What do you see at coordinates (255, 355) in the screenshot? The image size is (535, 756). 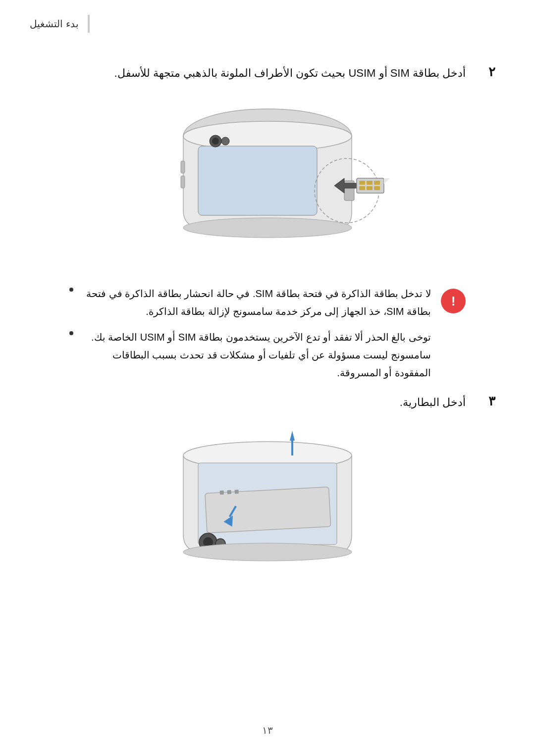 I see `note-2-text: توخى بالغ الحذر ألا تفقد أو تدع الآخرين …` at bounding box center [255, 355].